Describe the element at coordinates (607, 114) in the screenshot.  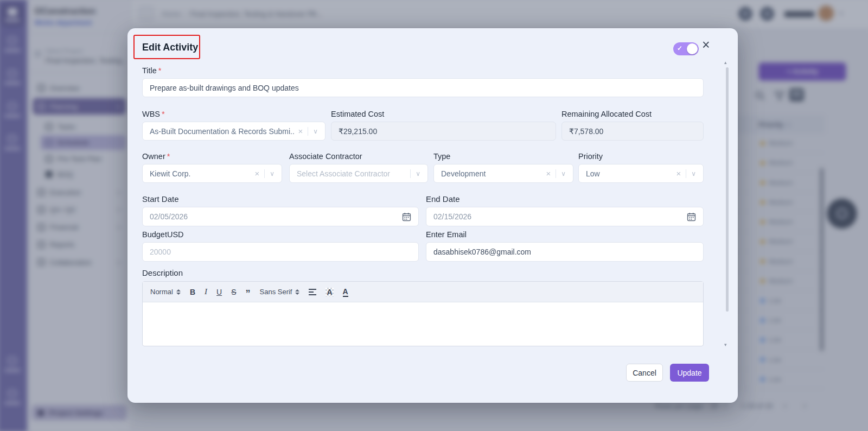
I see `remaining-cost-label: Remaining Allocated Cost` at that location.